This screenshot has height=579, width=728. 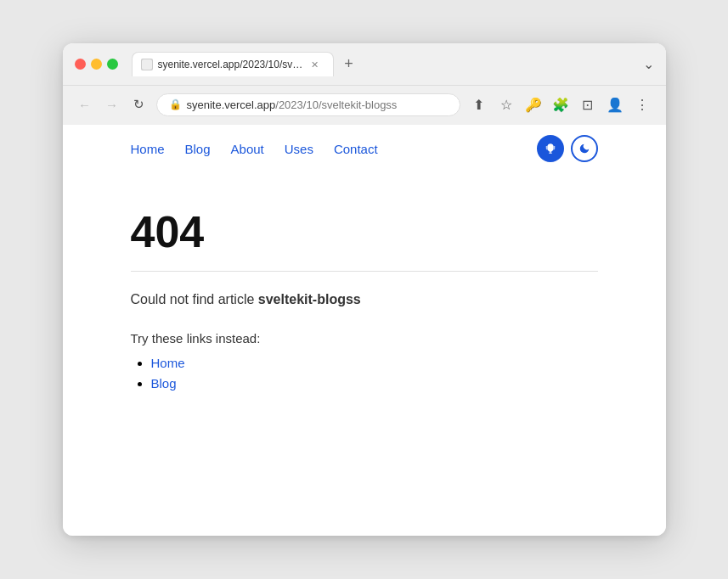 I want to click on dark-mode-icon-button, so click(x=584, y=149).